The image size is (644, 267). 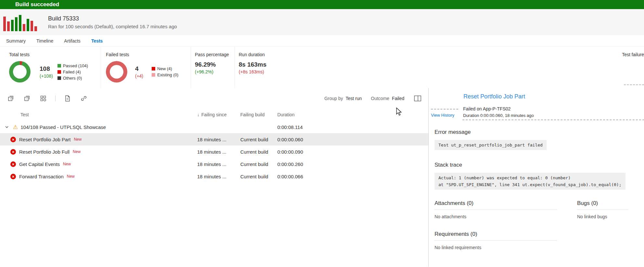 What do you see at coordinates (215, 65) in the screenshot?
I see `pass-percentage-value: 96.29%` at bounding box center [215, 65].